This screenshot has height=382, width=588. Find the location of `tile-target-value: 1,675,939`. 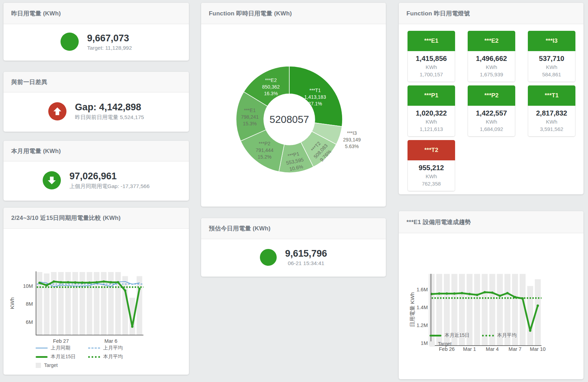

tile-target-value: 1,675,939 is located at coordinates (491, 74).